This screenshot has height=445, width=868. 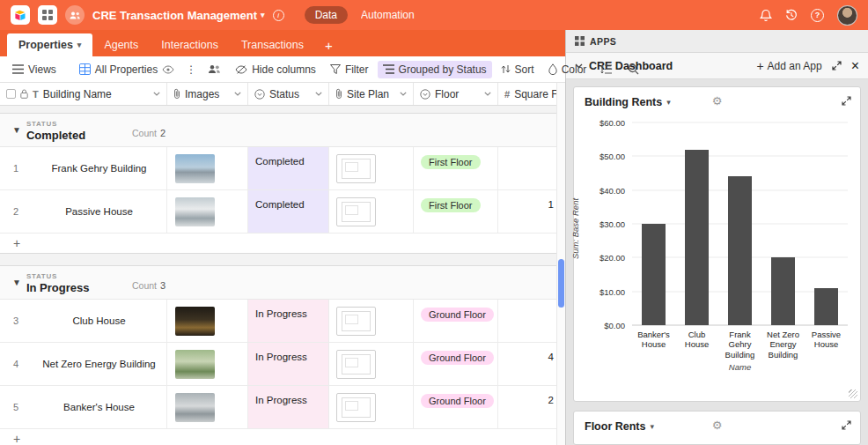 I want to click on column-header-images: Images, so click(x=208, y=93).